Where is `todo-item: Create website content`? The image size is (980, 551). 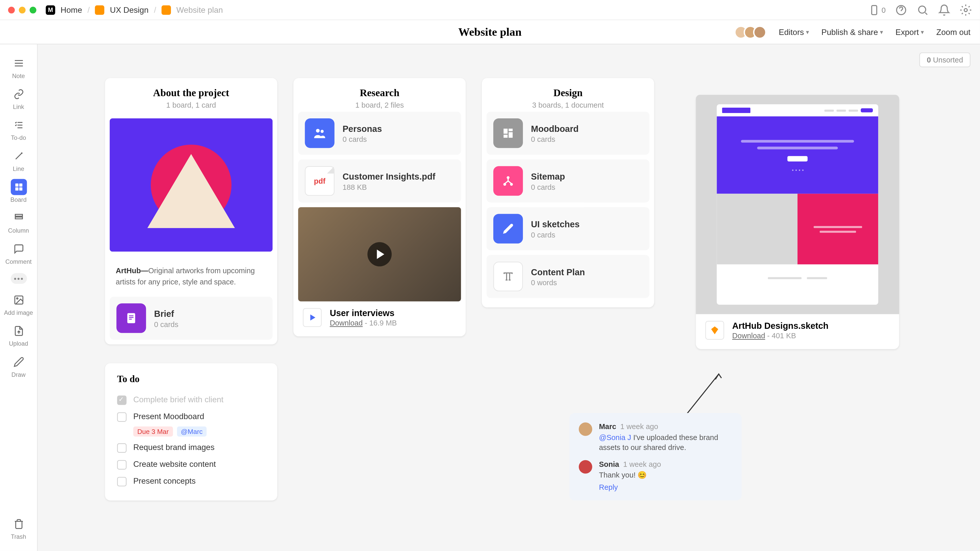
todo-item: Create website content is located at coordinates (191, 465).